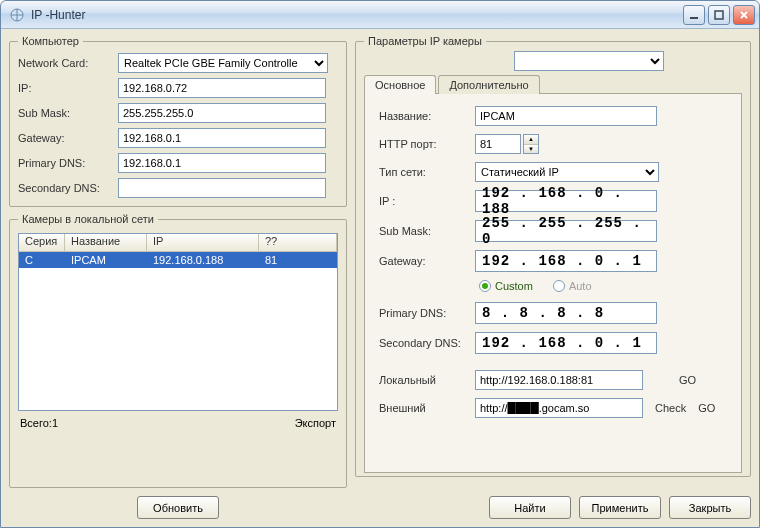 This screenshot has height=528, width=760. What do you see at coordinates (222, 113) in the screenshot?
I see `submask-field` at bounding box center [222, 113].